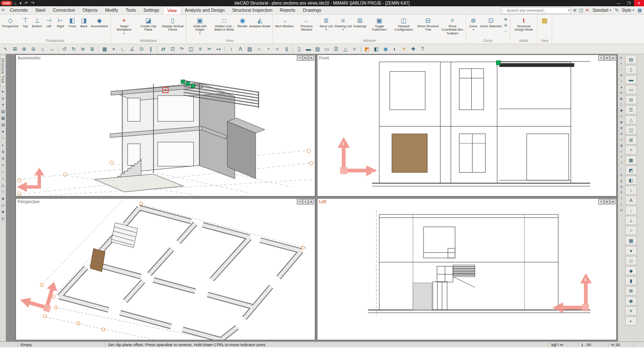  I want to click on snap-icon: ⌖, so click(114, 49).